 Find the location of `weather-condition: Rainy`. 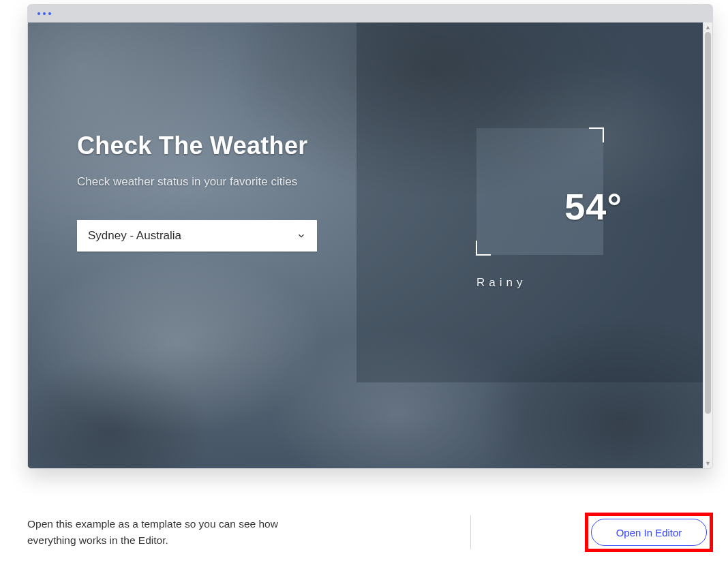

weather-condition: Rainy is located at coordinates (540, 283).